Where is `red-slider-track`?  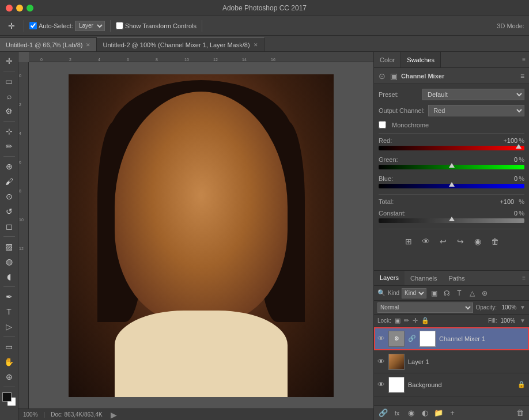 red-slider-track is located at coordinates (452, 148).